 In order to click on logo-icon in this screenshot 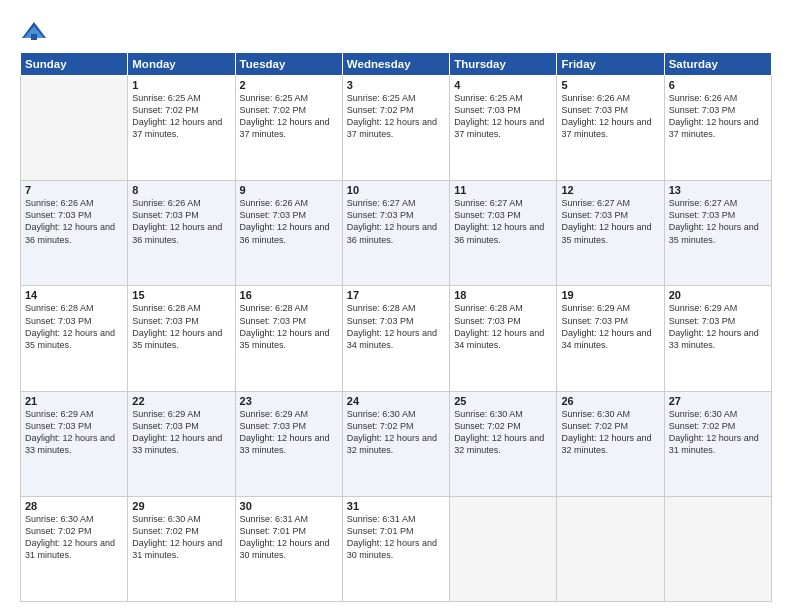, I will do `click(34, 32)`.